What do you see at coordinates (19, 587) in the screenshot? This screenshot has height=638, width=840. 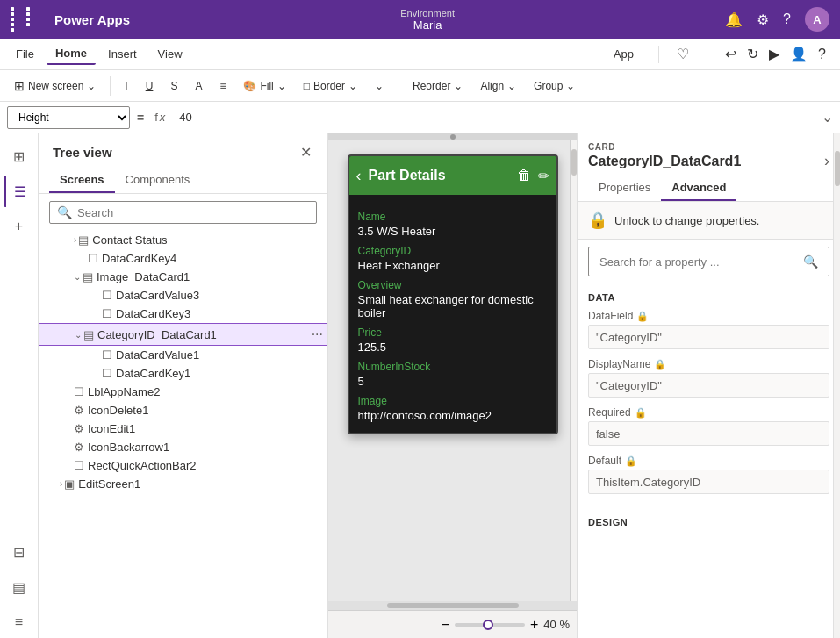 I see `activity-media-icon: ▤` at bounding box center [19, 587].